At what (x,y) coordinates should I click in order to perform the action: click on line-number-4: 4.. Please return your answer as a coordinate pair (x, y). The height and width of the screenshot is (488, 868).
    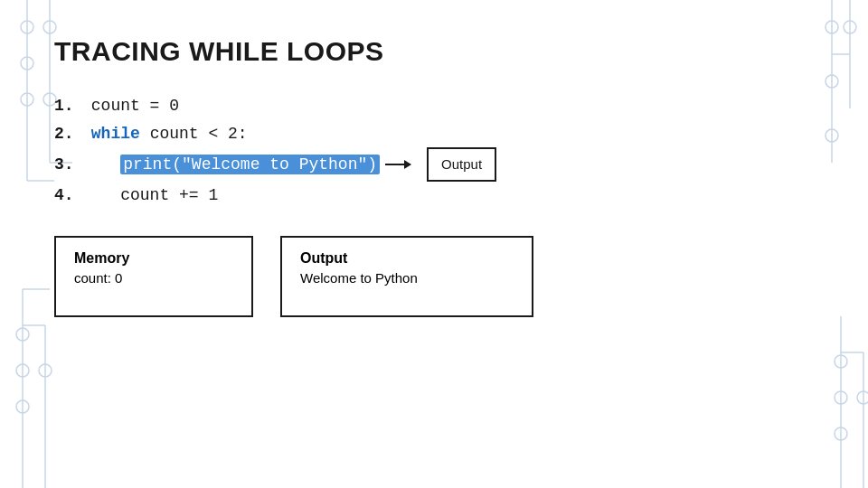
    Looking at the image, I should click on (68, 195).